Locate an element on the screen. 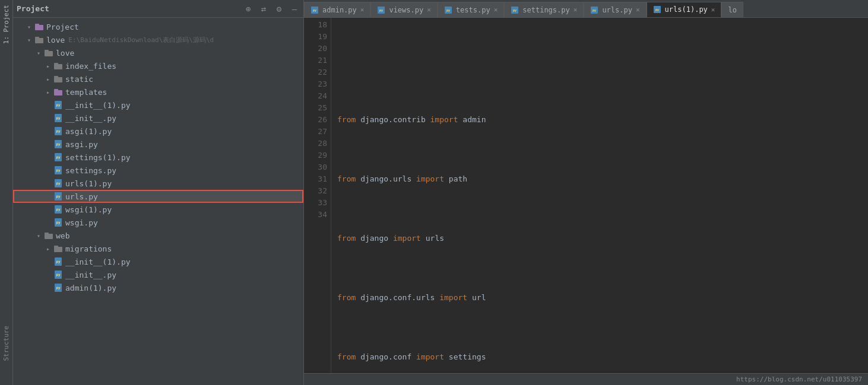 The height and width of the screenshot is (385, 868). tree-love-root: love E:\BaiduNetdiskDownload\表白源码\源码\d is located at coordinates (158, 40).